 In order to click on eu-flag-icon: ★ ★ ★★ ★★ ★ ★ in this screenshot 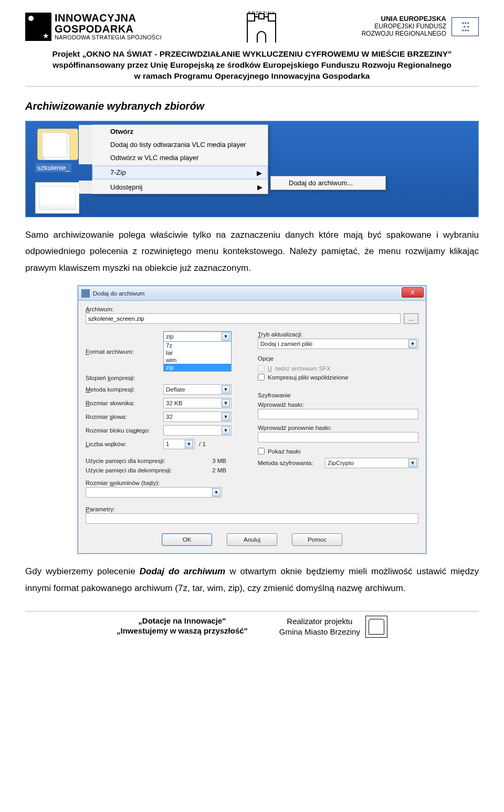, I will do `click(465, 27)`.